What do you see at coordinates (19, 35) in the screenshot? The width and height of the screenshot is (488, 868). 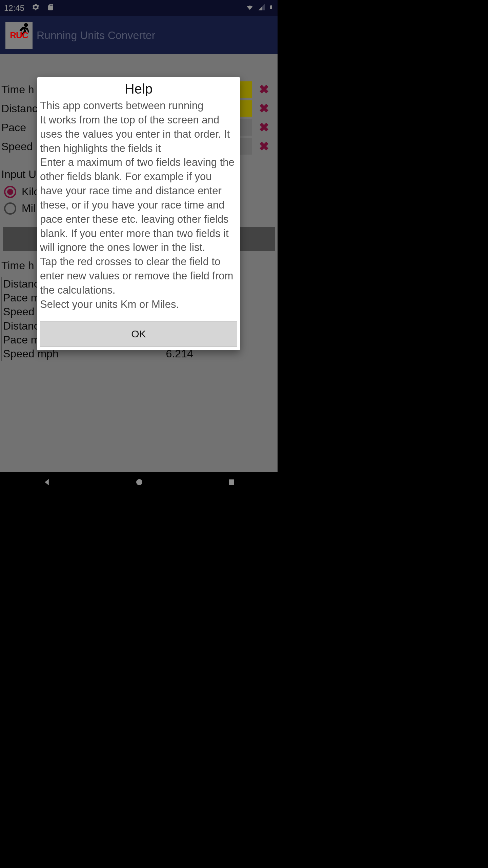 I see `app-logo-text: RUC` at bounding box center [19, 35].